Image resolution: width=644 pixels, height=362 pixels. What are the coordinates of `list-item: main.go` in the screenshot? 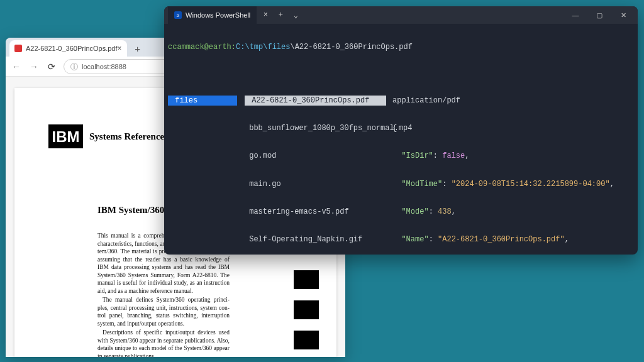 It's located at (318, 184).